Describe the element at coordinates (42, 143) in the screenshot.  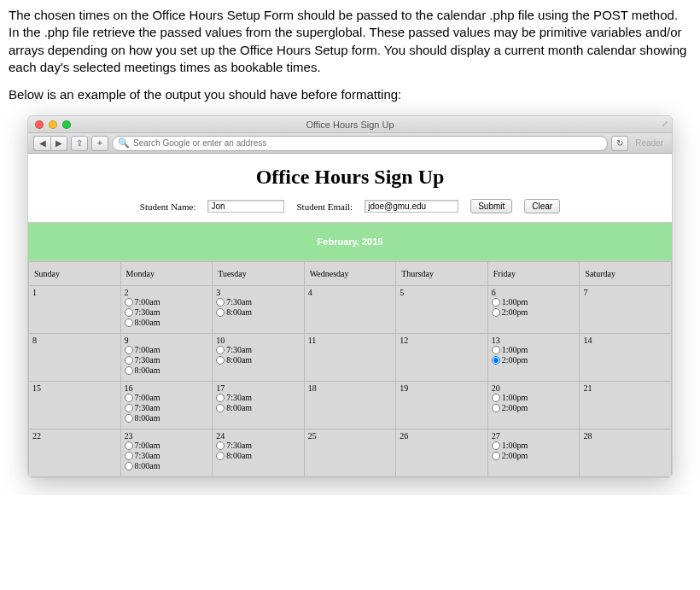
I see `back-button: ◀` at that location.